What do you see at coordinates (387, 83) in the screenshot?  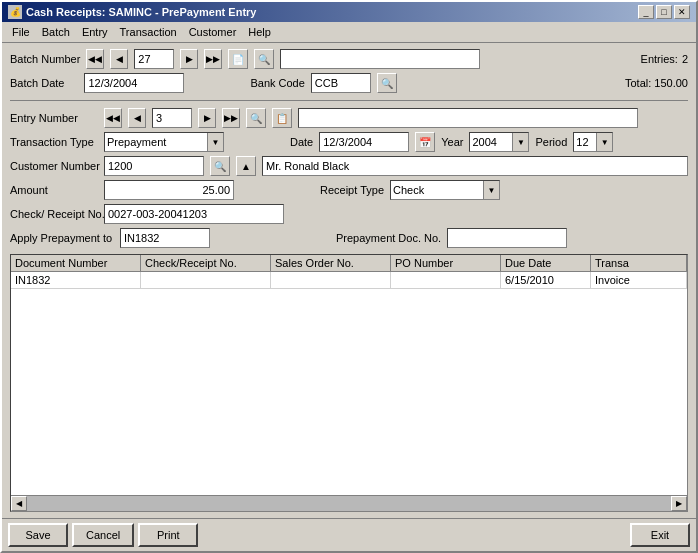 I see `bank-code-lookup-button: 🔍` at bounding box center [387, 83].